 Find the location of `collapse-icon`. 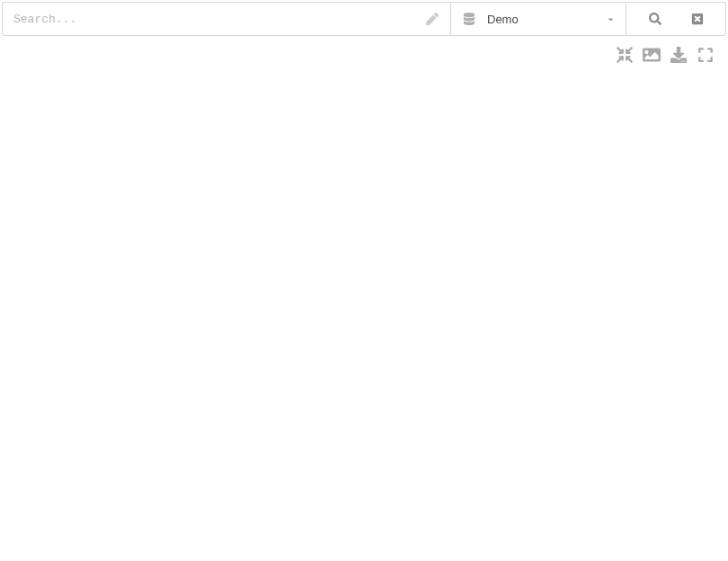

collapse-icon is located at coordinates (625, 55).